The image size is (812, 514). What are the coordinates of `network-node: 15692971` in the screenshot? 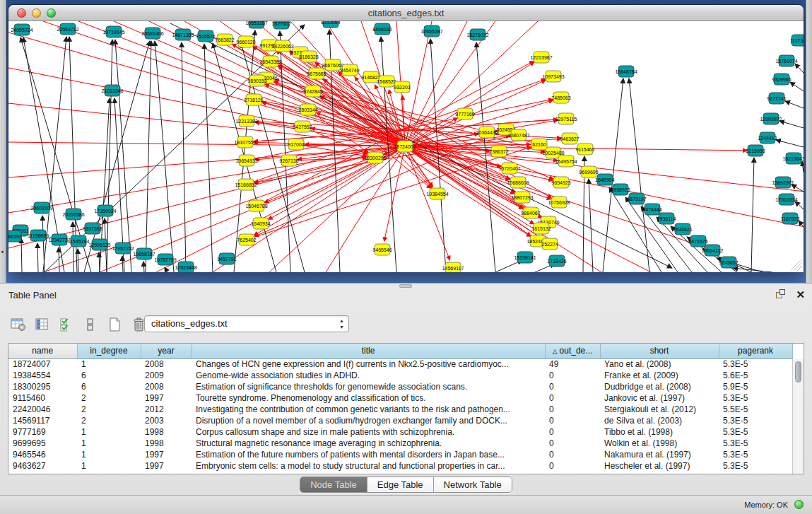 It's located at (783, 182).